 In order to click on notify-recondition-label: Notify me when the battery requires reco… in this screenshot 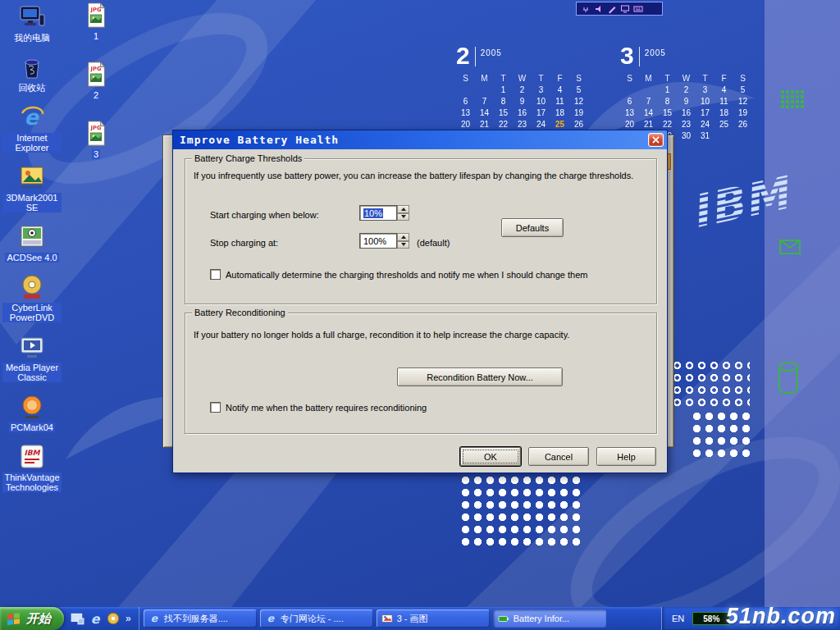, I will do `click(326, 408)`.